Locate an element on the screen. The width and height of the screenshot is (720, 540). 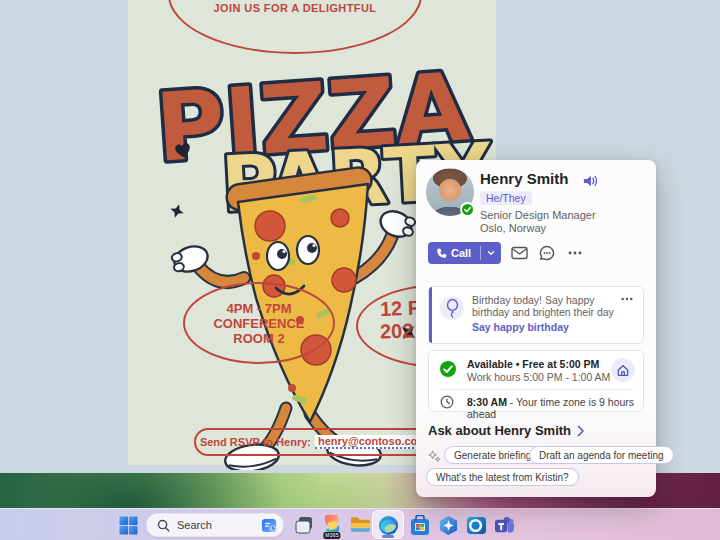
balloon-icon is located at coordinates (452, 308).